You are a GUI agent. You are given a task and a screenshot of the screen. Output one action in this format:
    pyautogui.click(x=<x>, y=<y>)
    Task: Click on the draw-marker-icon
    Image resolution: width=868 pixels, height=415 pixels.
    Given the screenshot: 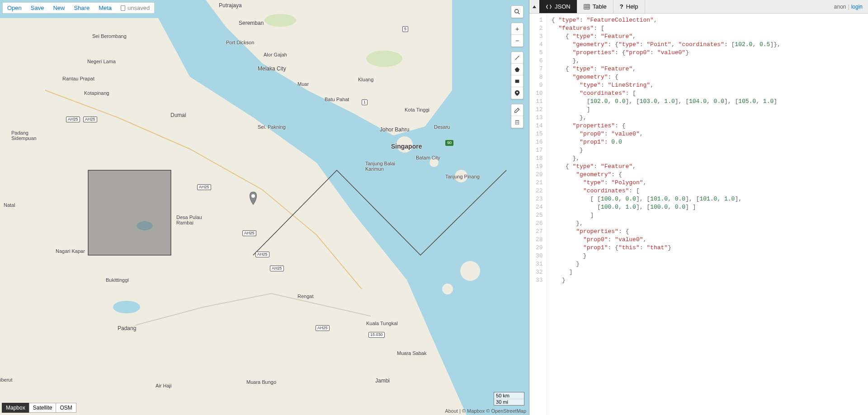 What is the action you would take?
    pyautogui.click(x=517, y=93)
    